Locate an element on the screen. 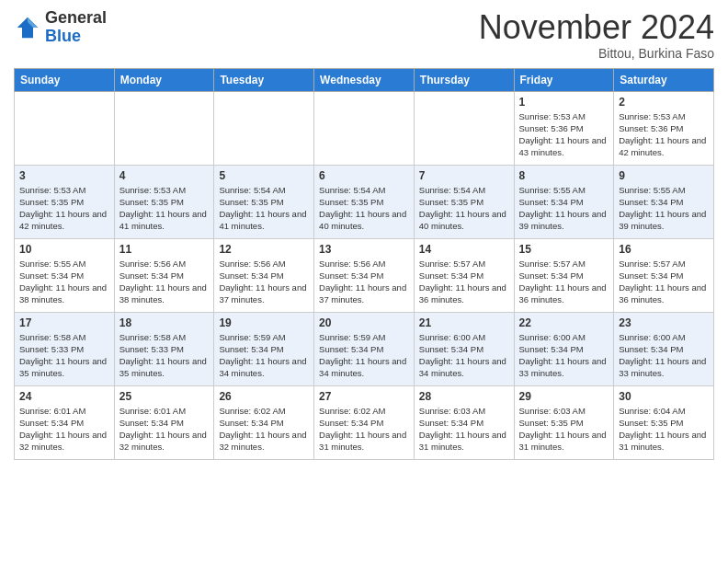 This screenshot has height=563, width=728. day-cell: 21Sunrise: 6:00 AM Sunset: 5:34 PM Dayli… is located at coordinates (463, 349).